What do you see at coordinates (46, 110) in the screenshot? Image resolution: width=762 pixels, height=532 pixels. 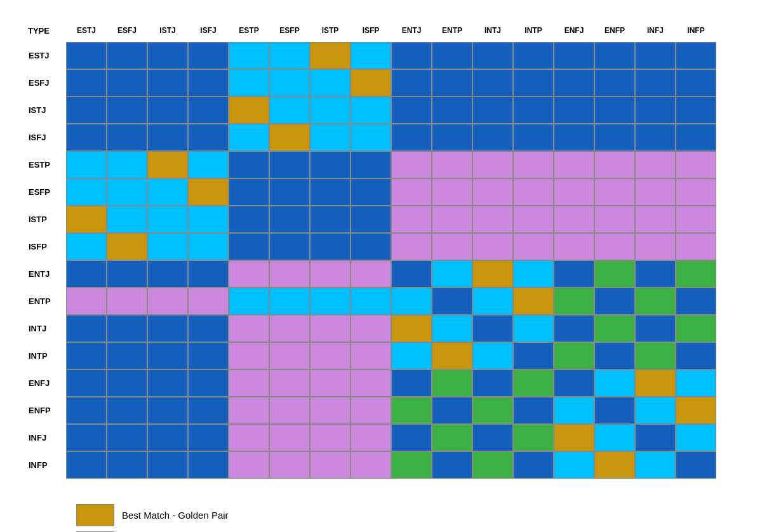 I see `row-label-istj: ISTJ` at bounding box center [46, 110].